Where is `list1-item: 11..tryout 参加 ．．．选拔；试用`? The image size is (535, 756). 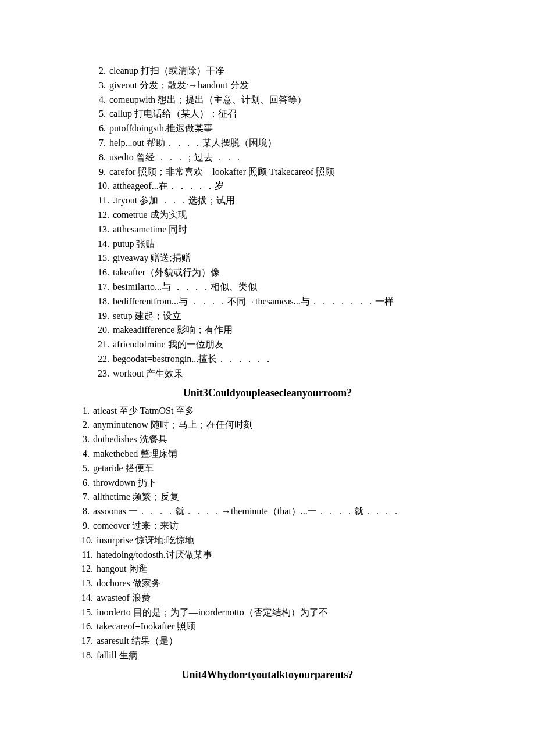
list1-item: 11..tryout 参加 ．．．选拔；试用 is located at coordinates (276, 201).